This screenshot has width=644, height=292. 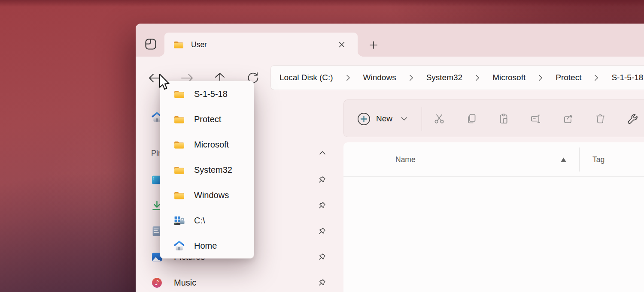 What do you see at coordinates (157, 283) in the screenshot?
I see `music-icon: ♪` at bounding box center [157, 283].